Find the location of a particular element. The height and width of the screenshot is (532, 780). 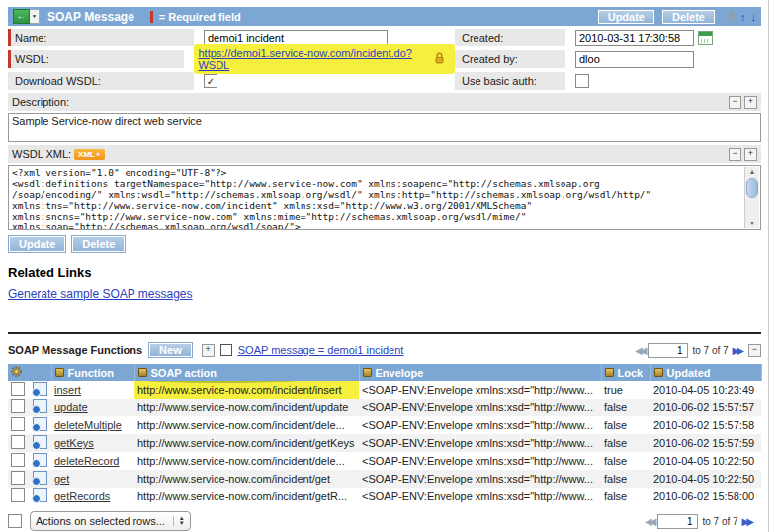

table-row: update http://www.service-now.com/incide… is located at coordinates (385, 407).